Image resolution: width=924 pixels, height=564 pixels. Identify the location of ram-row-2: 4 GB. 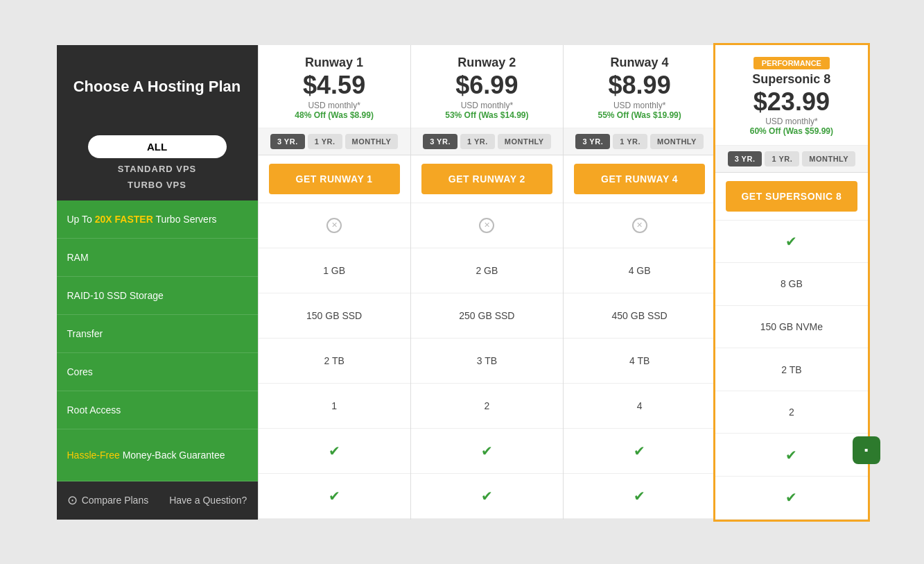
(639, 271).